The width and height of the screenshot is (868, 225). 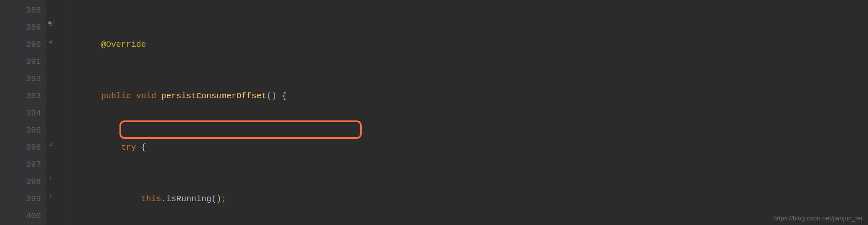 I want to click on keyword-void: void, so click(x=146, y=96).